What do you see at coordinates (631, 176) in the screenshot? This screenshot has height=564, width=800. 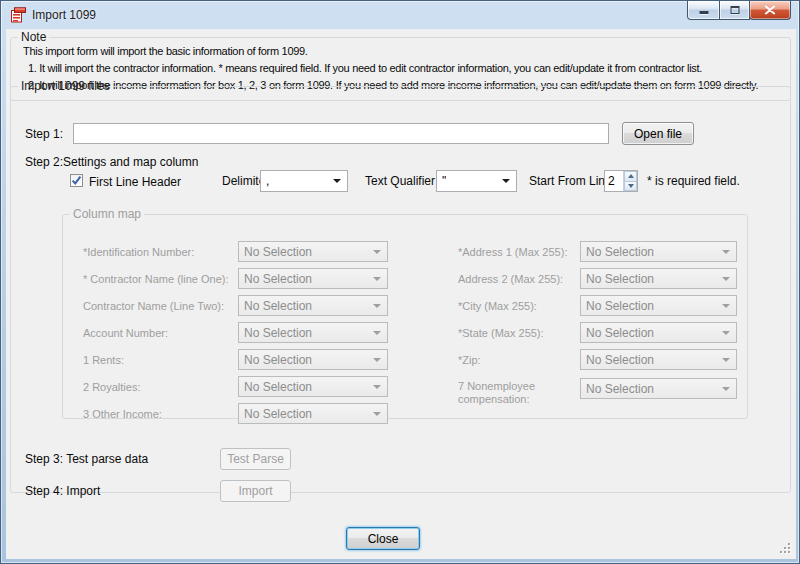 I see `chevron-up-icon` at bounding box center [631, 176].